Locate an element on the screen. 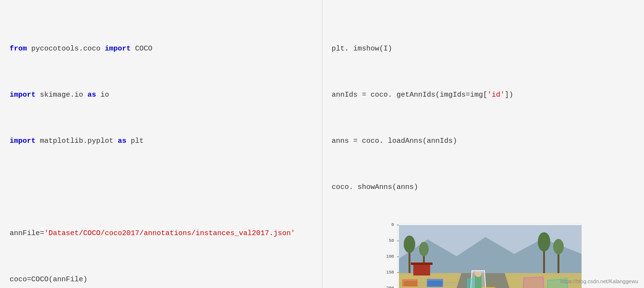  right-plot-area: 0 50 100 150 200 250 300 0 100 200 30 is located at coordinates (483, 254).